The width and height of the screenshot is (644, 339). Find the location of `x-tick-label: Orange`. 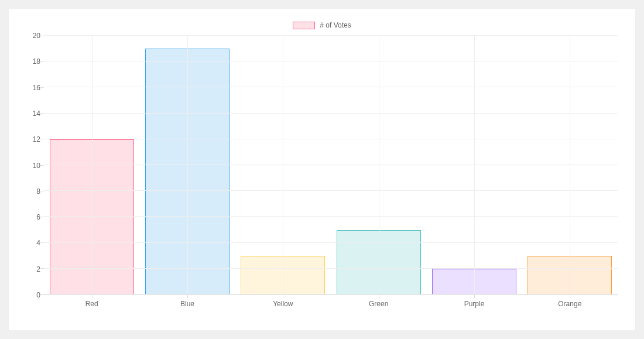

x-tick-label: Orange is located at coordinates (570, 304).